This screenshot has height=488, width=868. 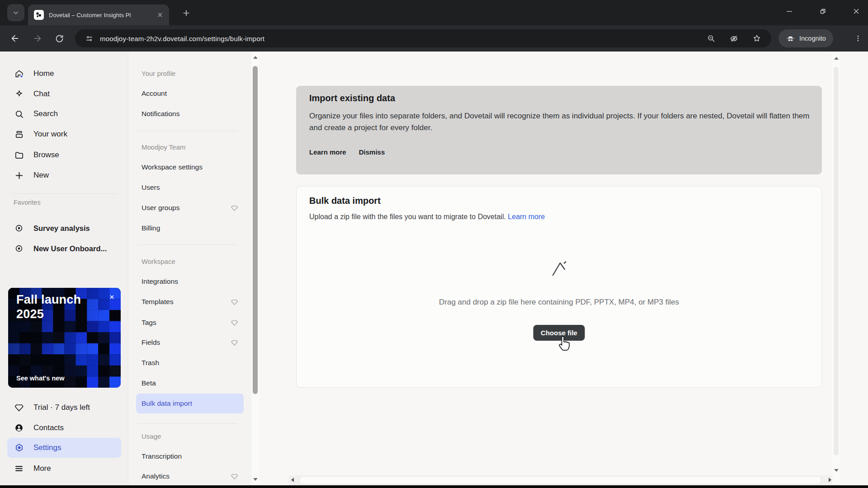 I want to click on nav-item-analytics: Analytics, so click(x=190, y=476).